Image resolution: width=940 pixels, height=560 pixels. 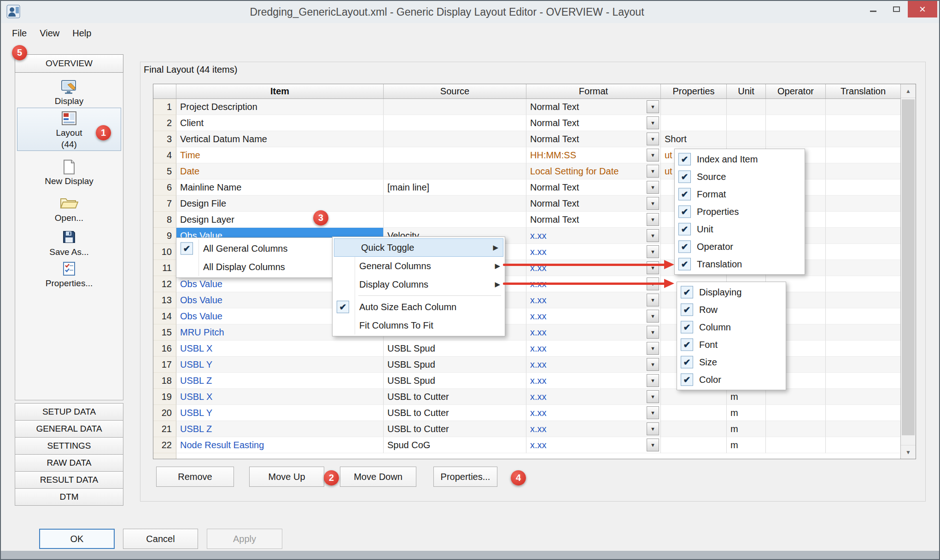 What do you see at coordinates (69, 480) in the screenshot?
I see `sidebar-section-result-data: RESULT DATA` at bounding box center [69, 480].